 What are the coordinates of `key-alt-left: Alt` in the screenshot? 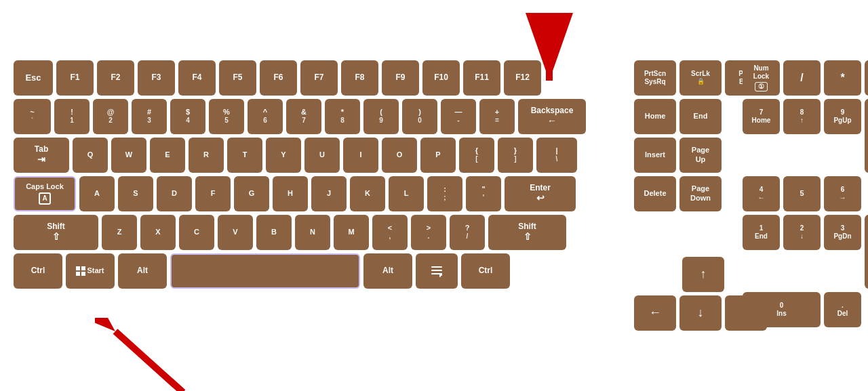 It's located at (142, 271).